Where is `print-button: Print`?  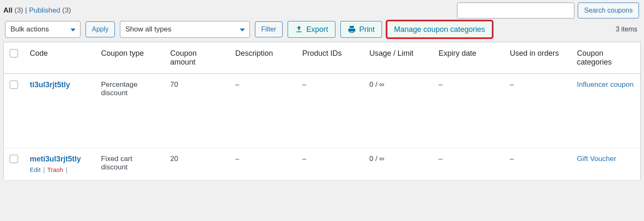 print-button: Print is located at coordinates (361, 29).